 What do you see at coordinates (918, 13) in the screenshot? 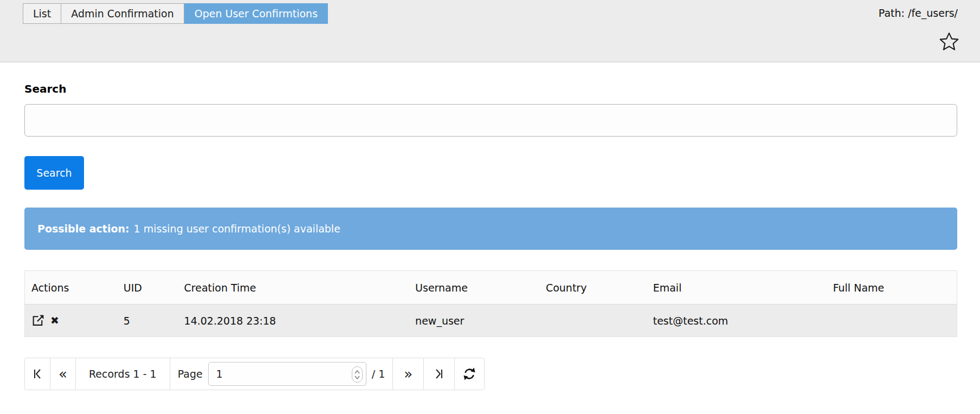
I see `page-path: Path: /fe_users/` at bounding box center [918, 13].